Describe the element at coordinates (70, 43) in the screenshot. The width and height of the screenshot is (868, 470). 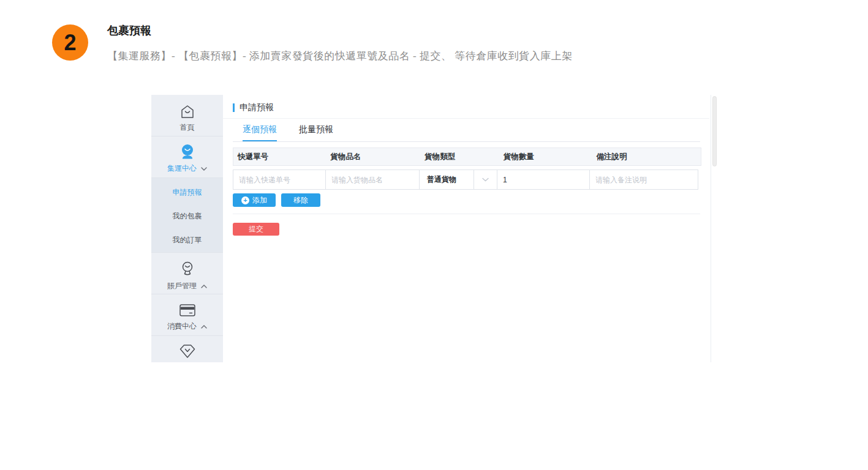
I see `step-number: 2` at that location.